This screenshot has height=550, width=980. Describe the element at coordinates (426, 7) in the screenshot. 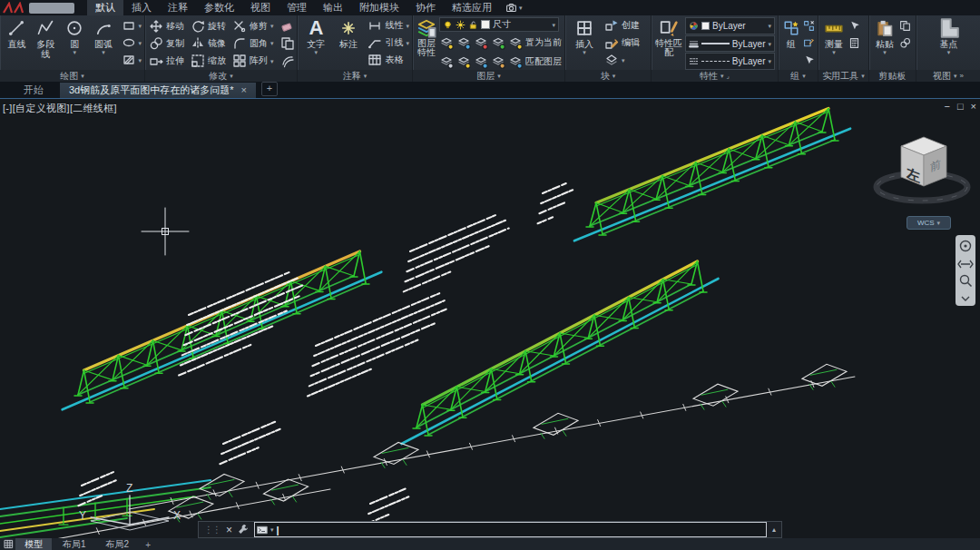

I see `ribbon-tab-collaborate: 协作` at that location.